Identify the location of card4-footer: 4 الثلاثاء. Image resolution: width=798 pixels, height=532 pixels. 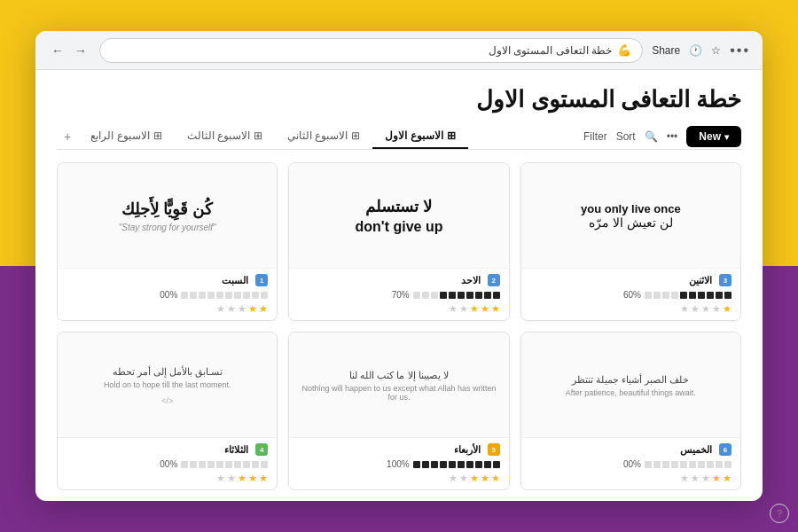
(167, 463).